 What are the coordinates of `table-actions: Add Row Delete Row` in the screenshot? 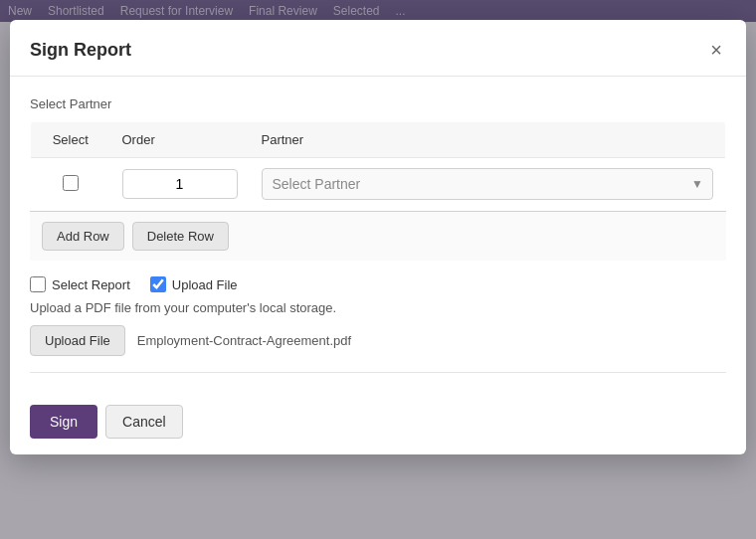 It's located at (378, 236).